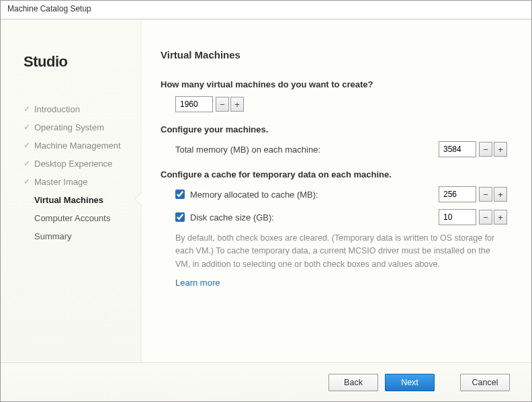 This screenshot has width=532, height=402. What do you see at coordinates (194, 104) in the screenshot?
I see `vm-count-input` at bounding box center [194, 104].